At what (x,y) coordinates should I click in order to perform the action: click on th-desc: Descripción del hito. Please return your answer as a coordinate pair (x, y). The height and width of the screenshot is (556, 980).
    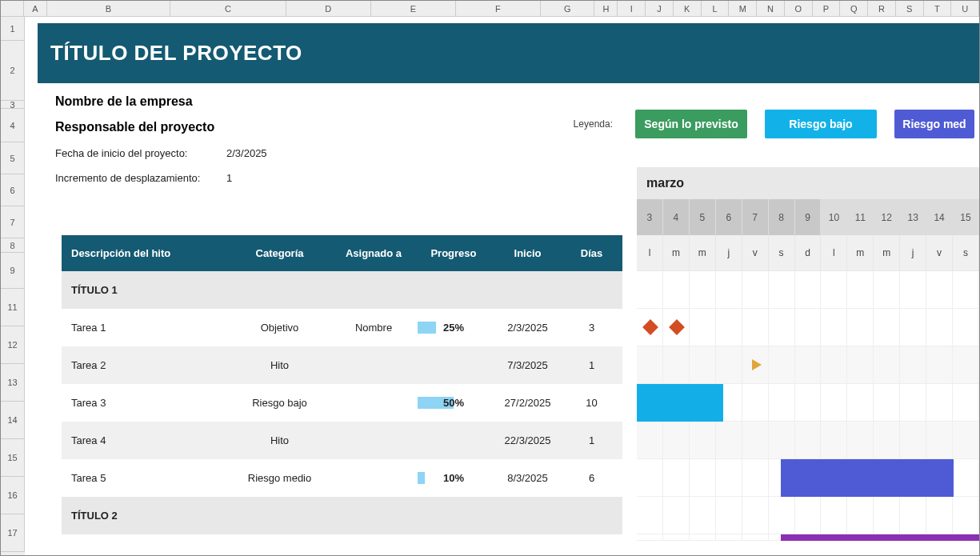
    Looking at the image, I should click on (146, 253).